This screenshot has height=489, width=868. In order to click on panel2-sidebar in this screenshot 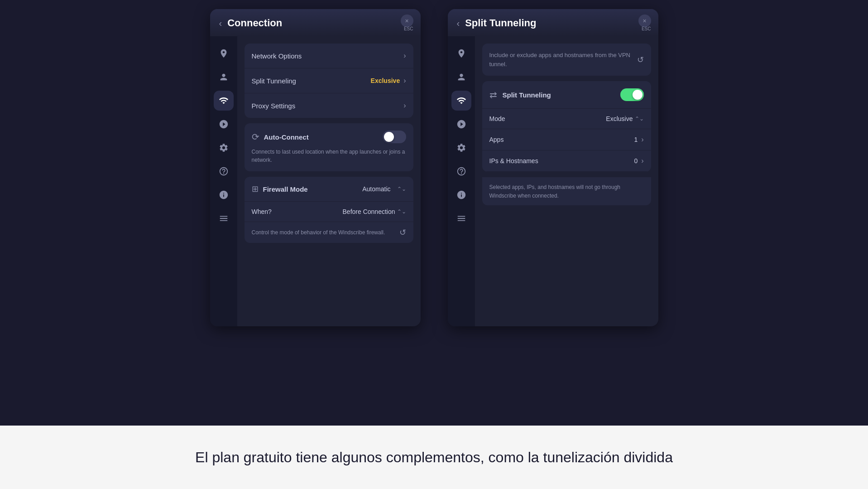, I will do `click(461, 181)`.